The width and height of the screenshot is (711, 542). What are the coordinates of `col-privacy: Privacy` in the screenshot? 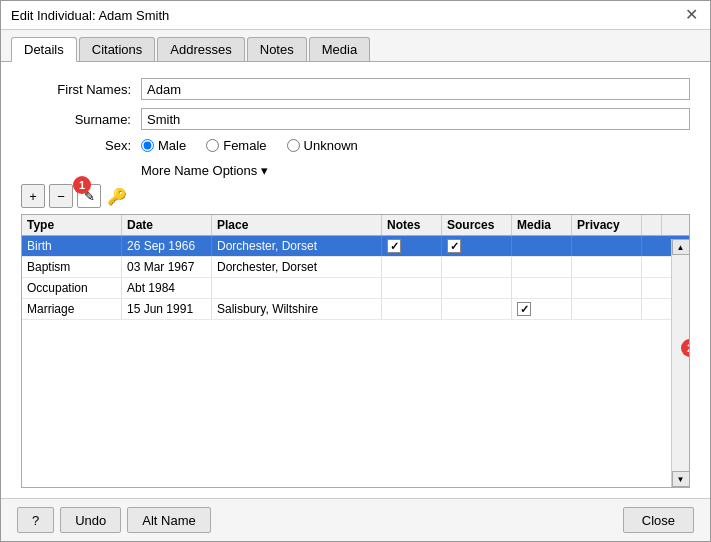 It's located at (607, 225).